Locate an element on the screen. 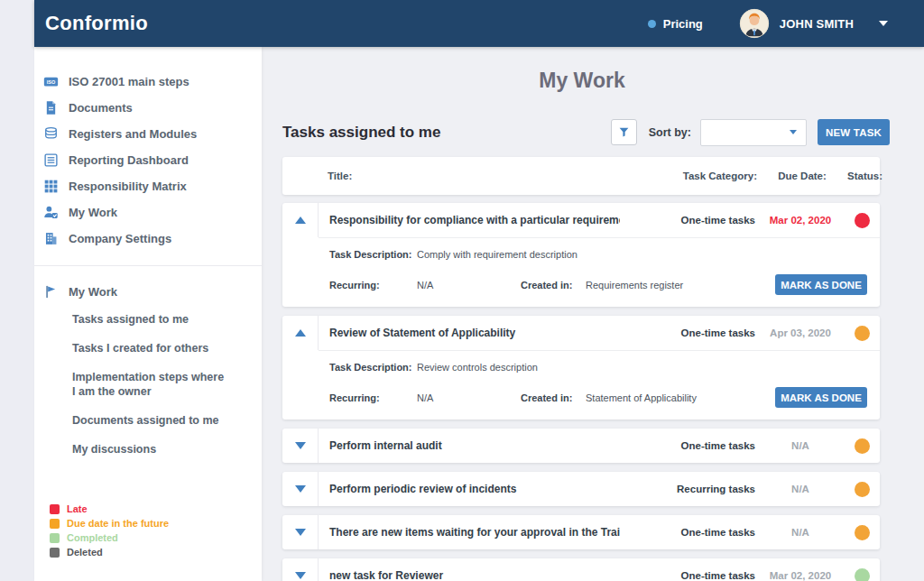  header-due-date: Due Date: is located at coordinates (802, 176).